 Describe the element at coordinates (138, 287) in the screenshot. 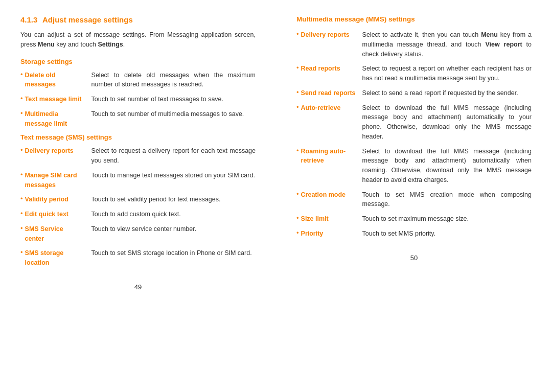

I see `page-number-left: 49` at that location.